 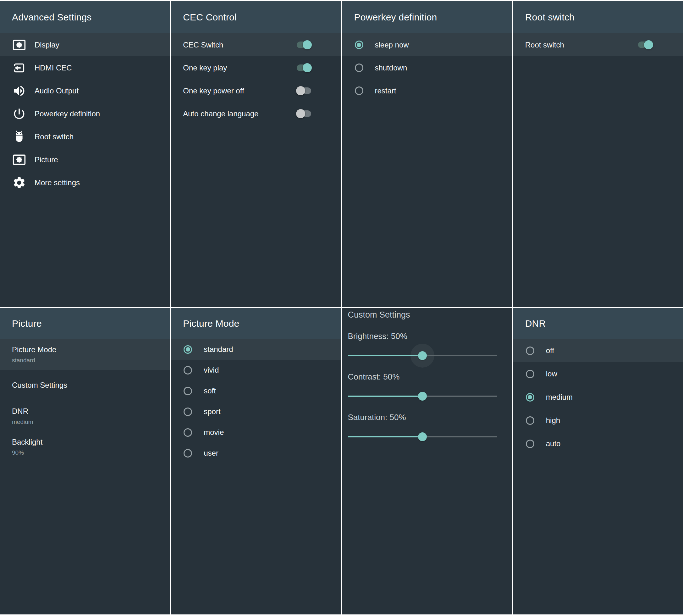 What do you see at coordinates (18, 453) in the screenshot?
I see `pref-value: 90%` at bounding box center [18, 453].